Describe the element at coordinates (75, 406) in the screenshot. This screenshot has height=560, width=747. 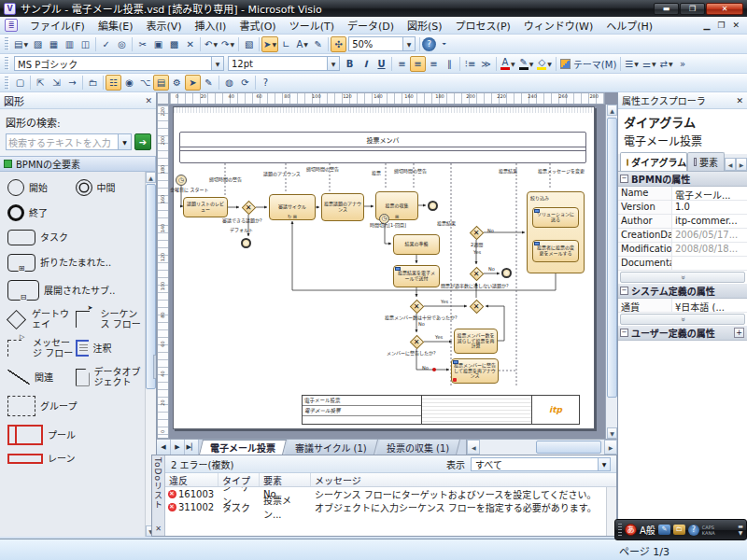
I see `stencil-group: グループ` at that location.